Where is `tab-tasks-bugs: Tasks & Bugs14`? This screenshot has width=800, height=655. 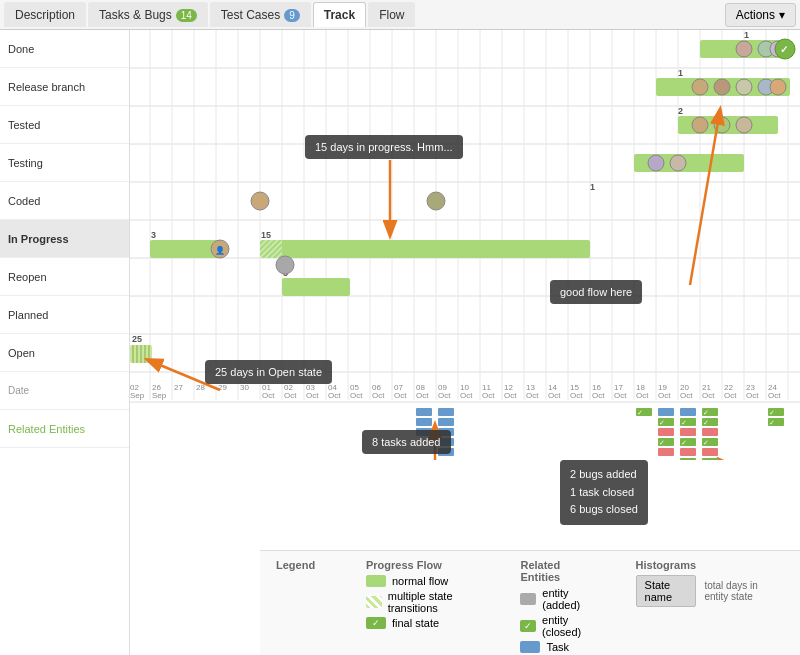 tab-tasks-bugs: Tasks & Bugs14 is located at coordinates (148, 14).